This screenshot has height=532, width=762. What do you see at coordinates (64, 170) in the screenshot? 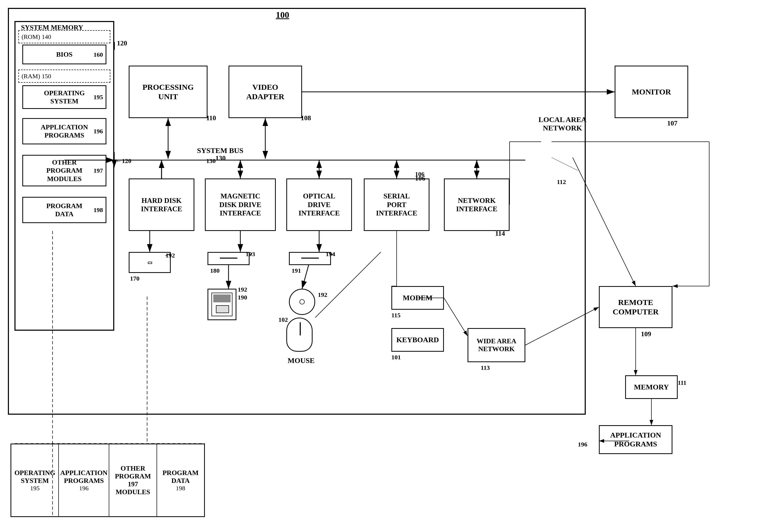
I see `other-label: OTHERPROGRAMMODULES` at bounding box center [64, 170].